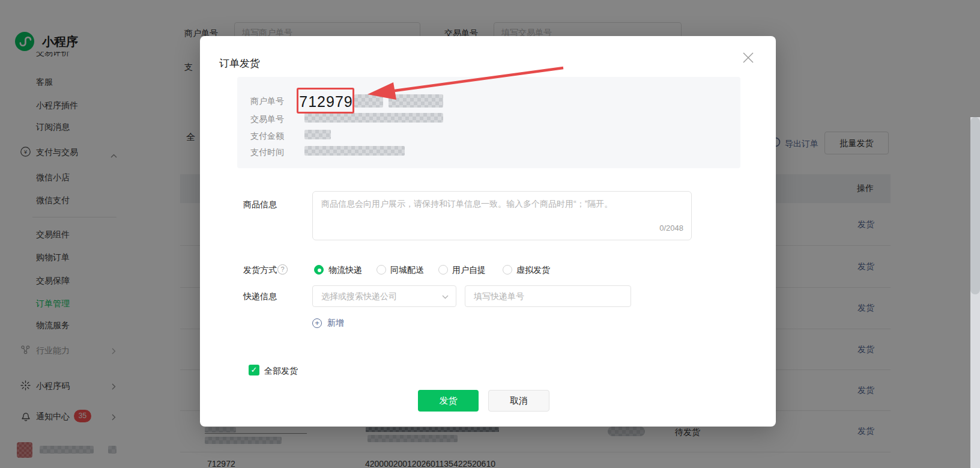 The image size is (980, 468). Describe the element at coordinates (381, 270) in the screenshot. I see `radio-intracity-delivery` at that location.